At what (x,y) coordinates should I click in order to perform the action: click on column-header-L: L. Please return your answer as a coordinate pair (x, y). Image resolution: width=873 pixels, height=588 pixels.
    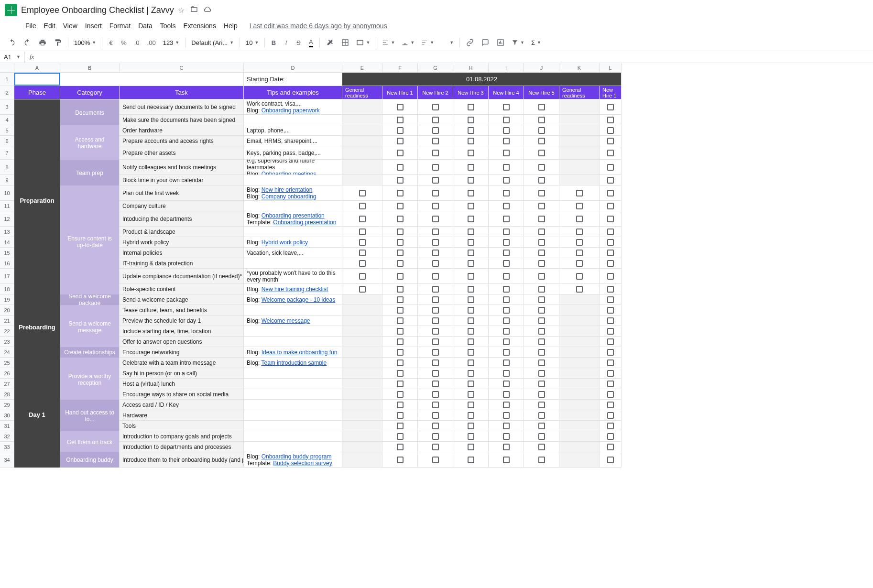
    Looking at the image, I should click on (611, 68).